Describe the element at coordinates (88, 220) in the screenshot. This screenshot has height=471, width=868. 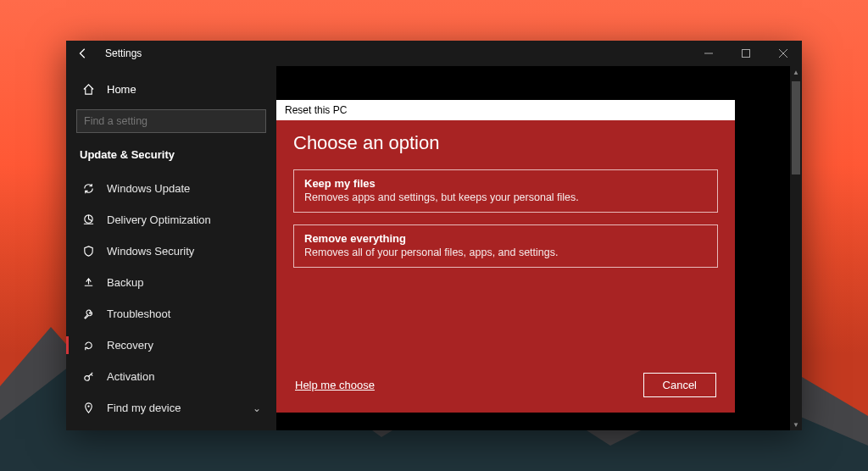
I see `delivery-icon` at that location.